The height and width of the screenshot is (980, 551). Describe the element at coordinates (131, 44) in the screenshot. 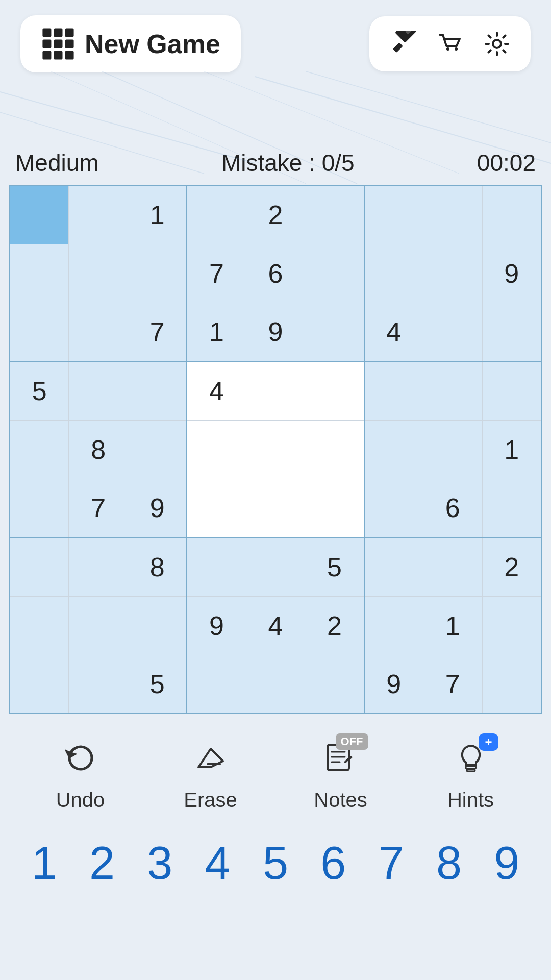

I see `new-game-button: New Game` at that location.